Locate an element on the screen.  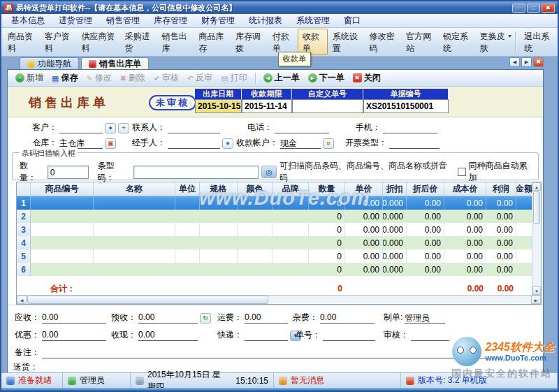
status-version-text: 版本号: 3.2 单机版 is located at coordinates (453, 380).